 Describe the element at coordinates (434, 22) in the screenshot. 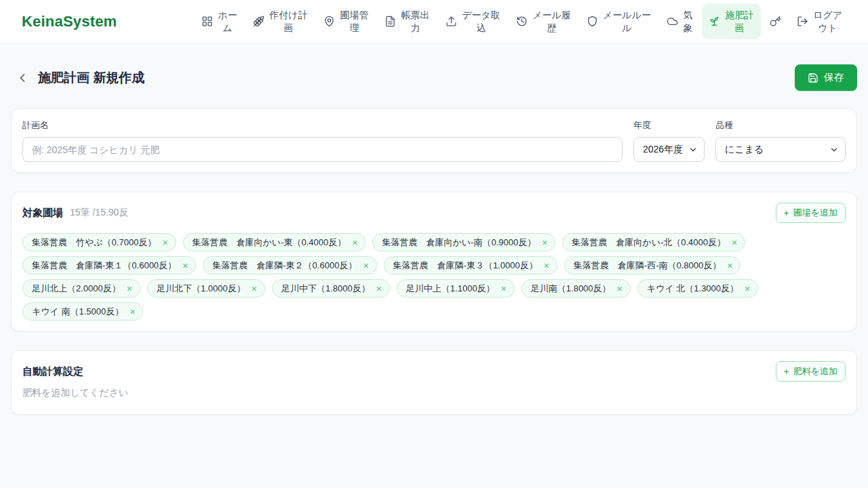

I see `top-nav: KeinaSystem ホーム 作付け計画 圃場管理 帳票出力` at that location.